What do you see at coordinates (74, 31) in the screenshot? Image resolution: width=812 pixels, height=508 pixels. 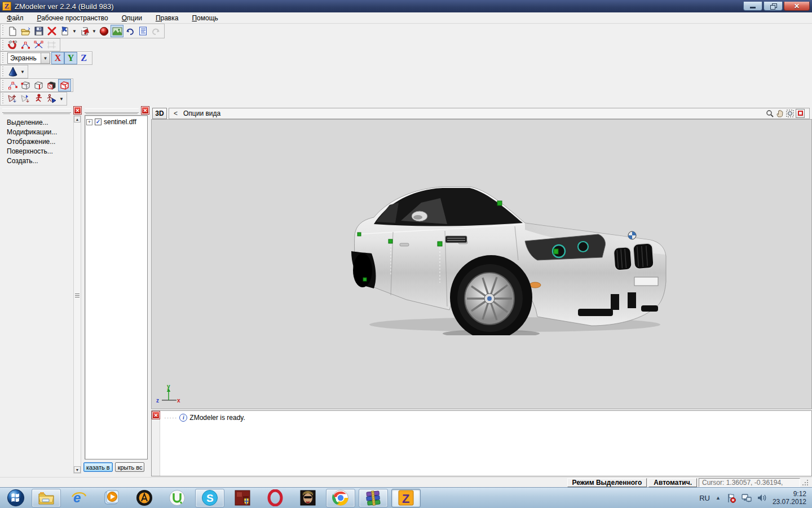 I see `import-dropdown: ▼` at bounding box center [74, 31].